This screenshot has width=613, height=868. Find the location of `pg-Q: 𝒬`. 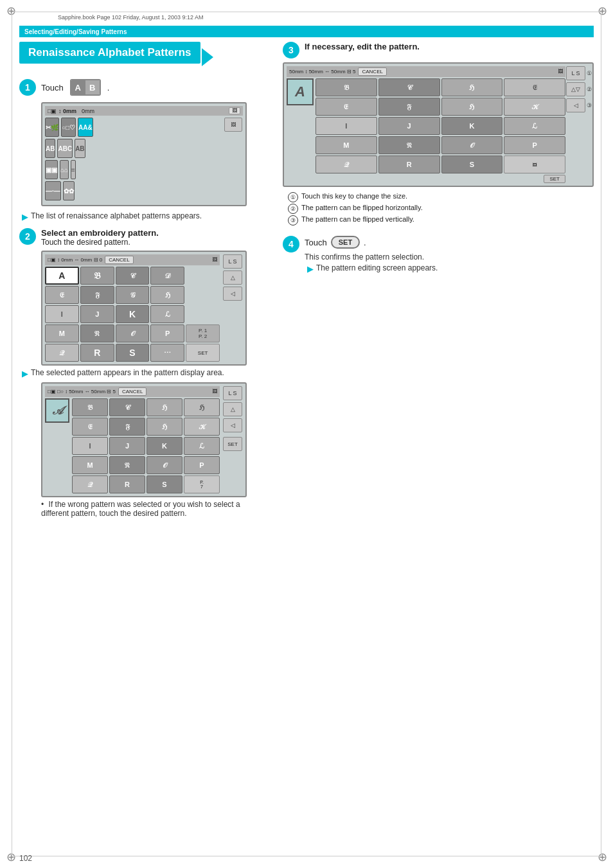

pg-Q: 𝒬 is located at coordinates (62, 353).